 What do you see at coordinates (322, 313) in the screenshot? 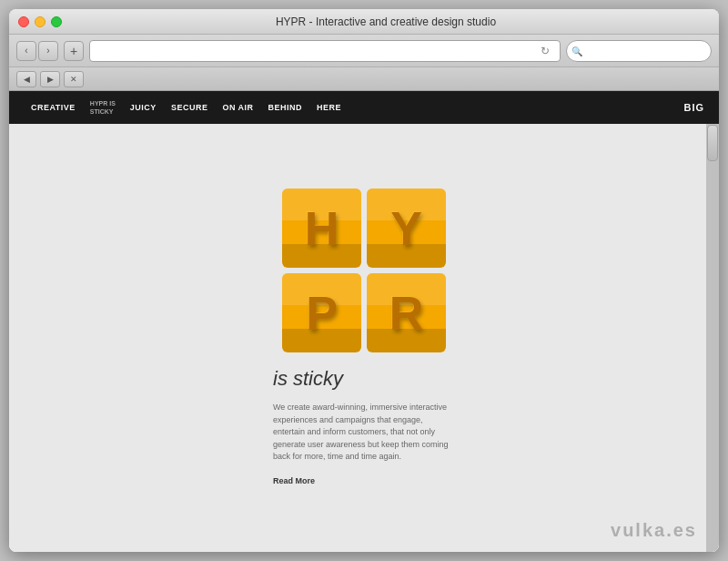
I see `logo-letter-p: P` at bounding box center [322, 313].